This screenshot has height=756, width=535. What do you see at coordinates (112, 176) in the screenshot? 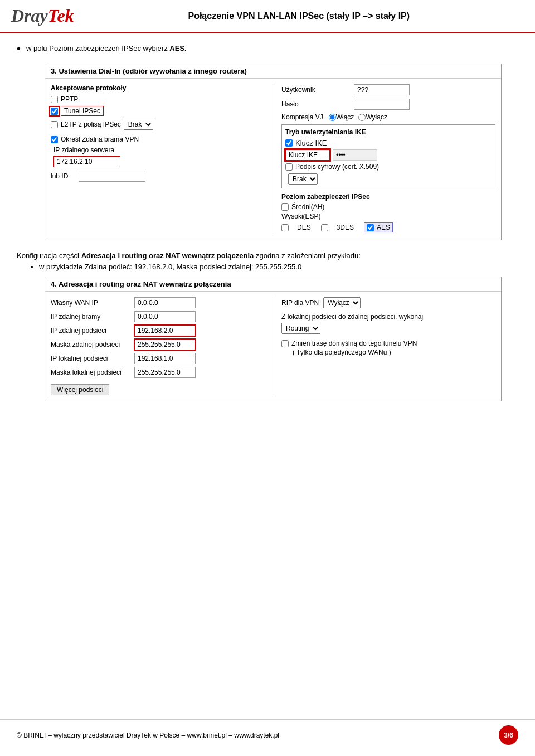
I see `lub-id-input` at bounding box center [112, 176].